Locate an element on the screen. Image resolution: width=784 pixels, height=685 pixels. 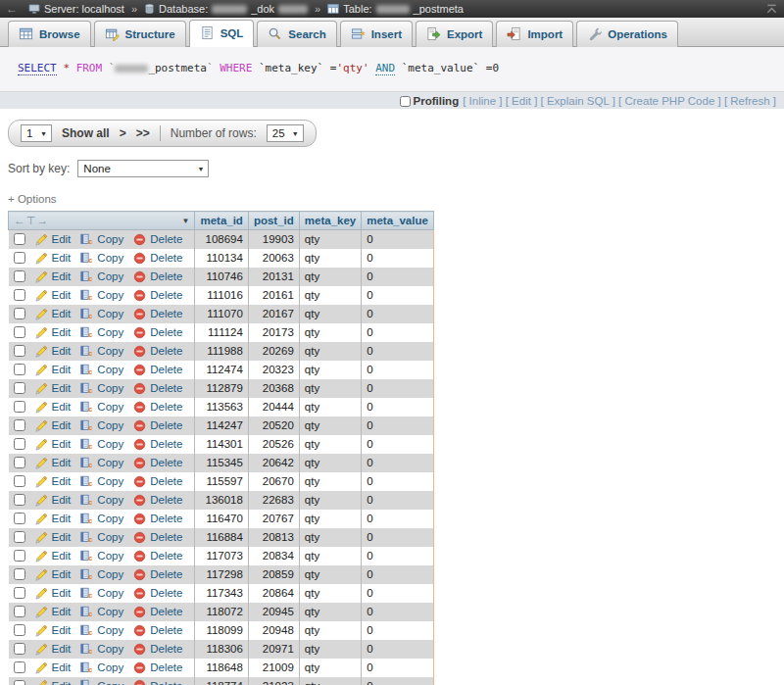
collapse-console-icon is located at coordinates (772, 10).